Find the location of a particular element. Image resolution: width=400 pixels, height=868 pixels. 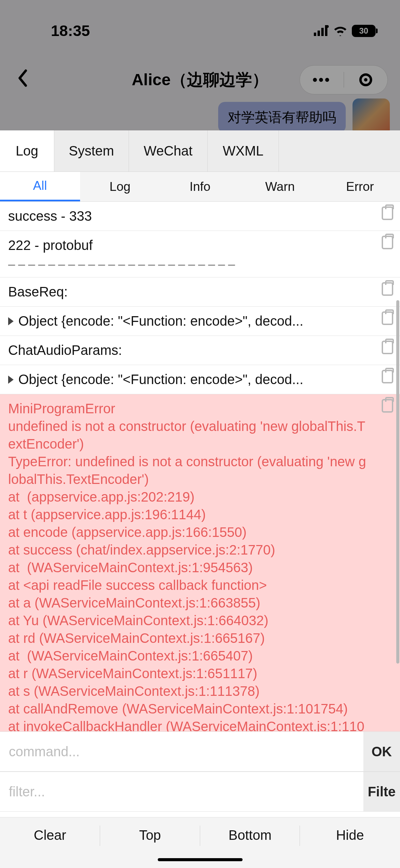

toolbar-clear-button: Clear is located at coordinates (50, 843).